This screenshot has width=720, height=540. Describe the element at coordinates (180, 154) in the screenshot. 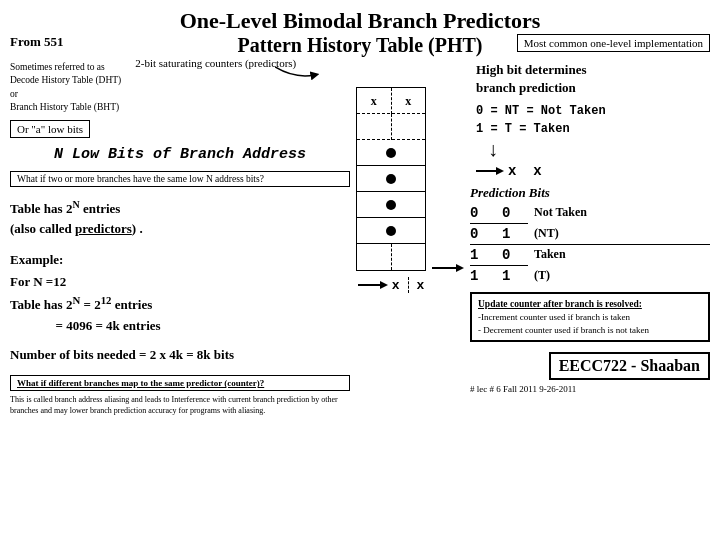

I see `n-low-bits-label: N Low Bits of Branch Address` at that location.